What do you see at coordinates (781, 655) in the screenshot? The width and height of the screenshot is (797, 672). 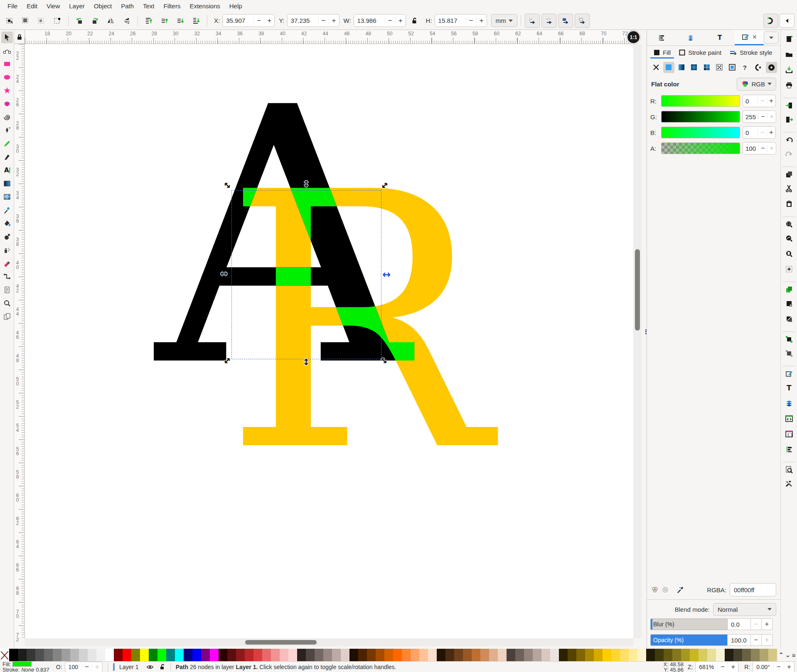 I see `palette-scroll-up-icon: ⌃` at bounding box center [781, 655].